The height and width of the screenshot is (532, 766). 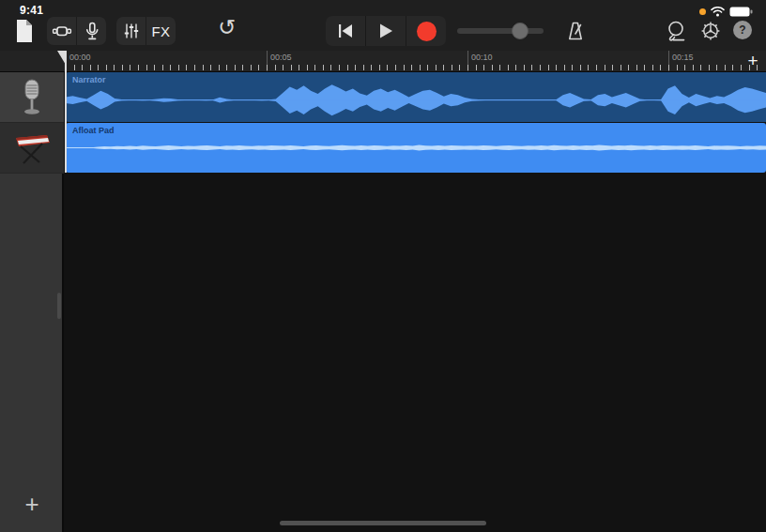 I want to click on track-header-narrator, so click(x=32, y=98).